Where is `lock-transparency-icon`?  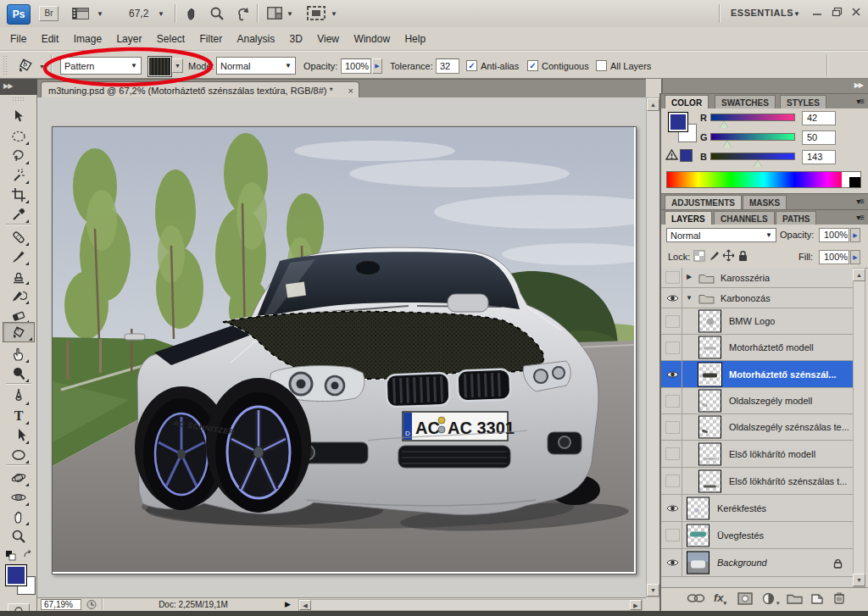
lock-transparency-icon is located at coordinates (699, 257).